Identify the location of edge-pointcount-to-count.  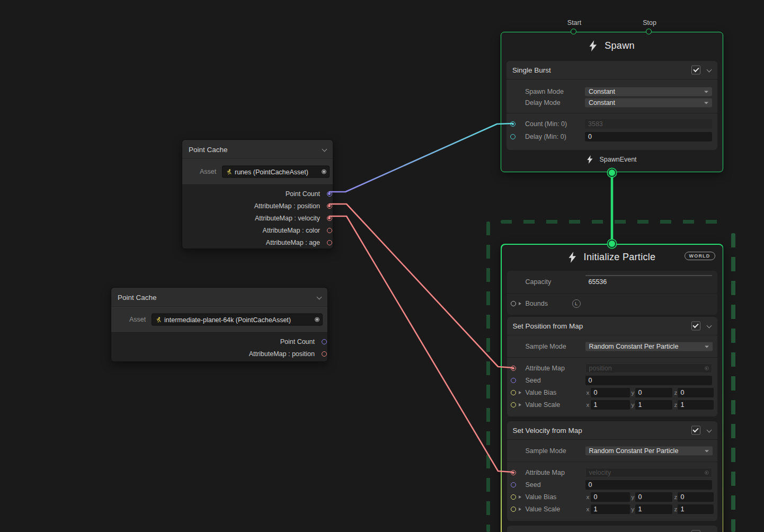
(421, 158).